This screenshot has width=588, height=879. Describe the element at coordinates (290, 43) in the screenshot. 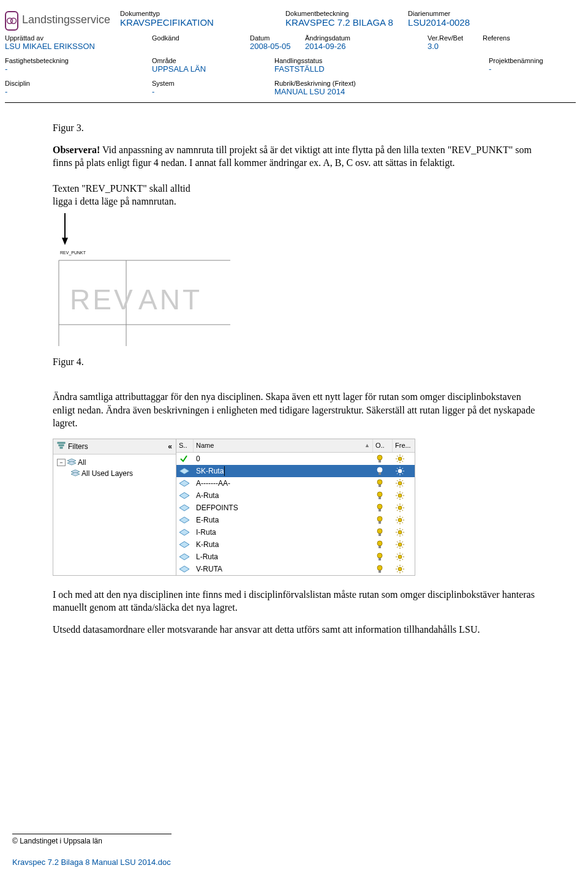

I see `meta-row-2: Upprättad av LSU MIKAEL ERIKSSON Godkänd…` at that location.